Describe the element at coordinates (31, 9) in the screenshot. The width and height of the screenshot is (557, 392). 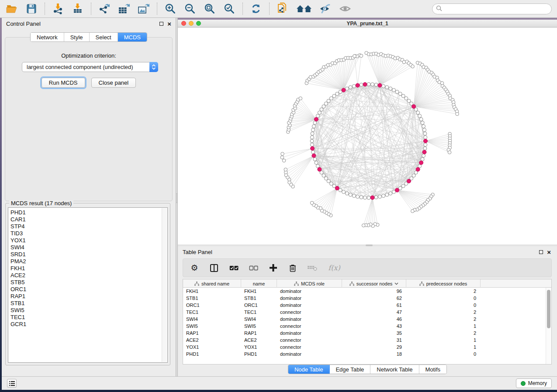
I see `save-session-icon` at that location.